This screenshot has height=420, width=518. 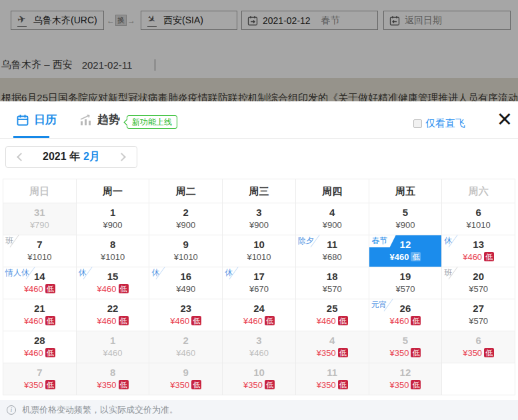 I want to click on calendar-cell: 12¥350低, so click(x=406, y=379).